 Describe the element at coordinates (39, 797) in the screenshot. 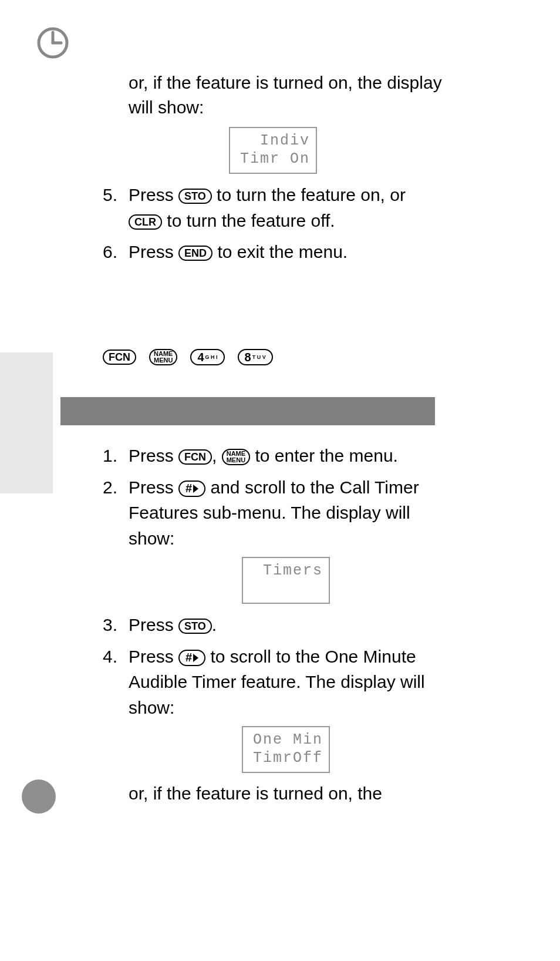

I see `page-dot-icon` at that location.